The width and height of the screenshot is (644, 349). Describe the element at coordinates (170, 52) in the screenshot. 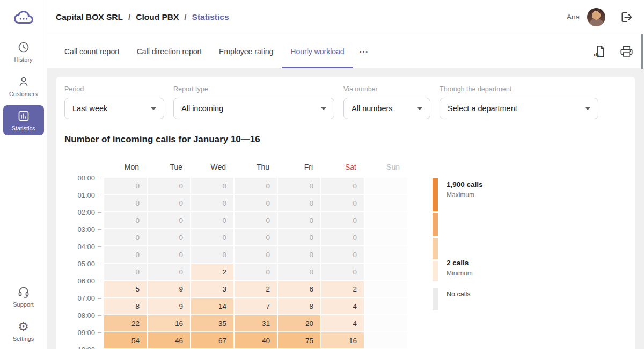

I see `tab-call-direction-report: Call direction report` at that location.